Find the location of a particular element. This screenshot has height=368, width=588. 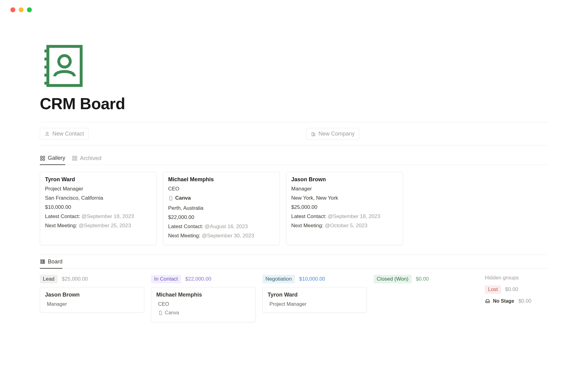

board-card-name: Jason Brown is located at coordinates (92, 295).